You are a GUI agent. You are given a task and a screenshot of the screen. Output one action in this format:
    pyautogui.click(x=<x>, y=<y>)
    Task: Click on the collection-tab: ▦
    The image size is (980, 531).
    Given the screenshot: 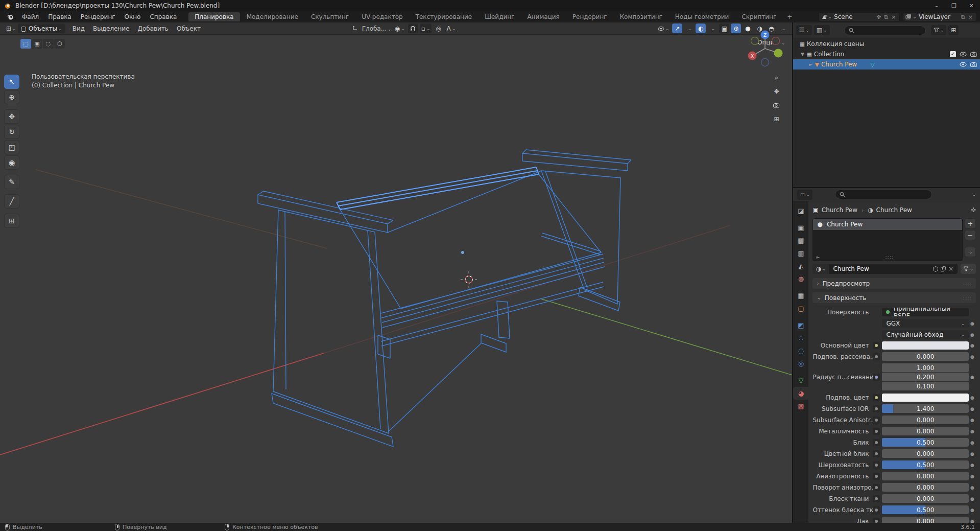 What is the action you would take?
    pyautogui.click(x=801, y=295)
    